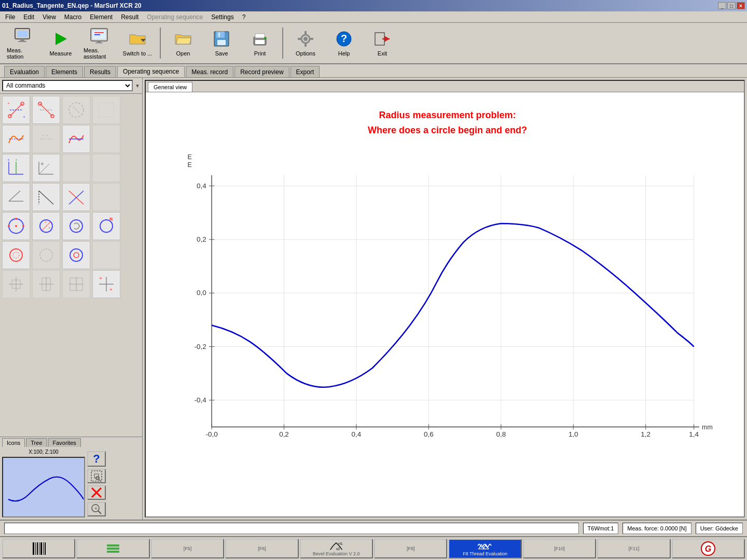  I want to click on menu-result: Result, so click(130, 17).